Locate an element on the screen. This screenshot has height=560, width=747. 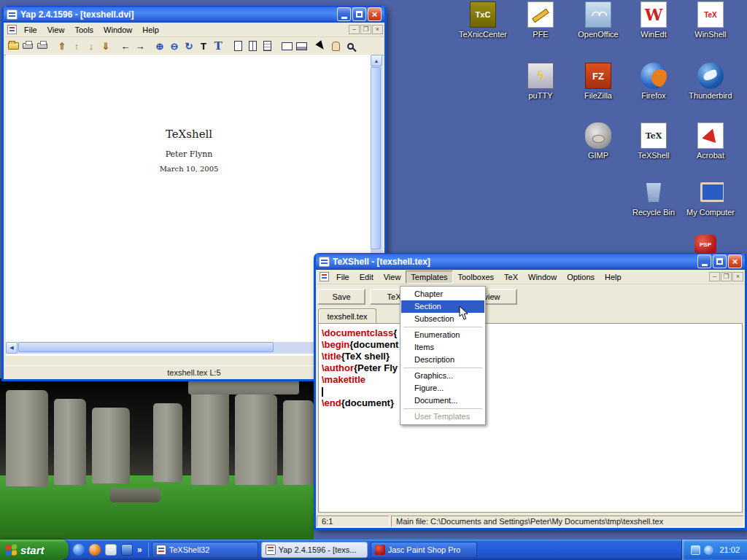
menu-item-chapter: Chapter is located at coordinates (443, 295).